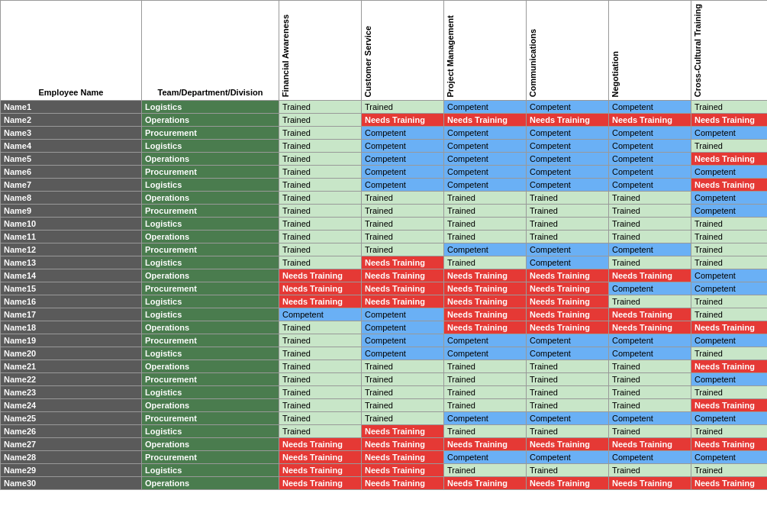  What do you see at coordinates (72, 444) in the screenshot?
I see `employee-name-cell: Name27` at bounding box center [72, 444].